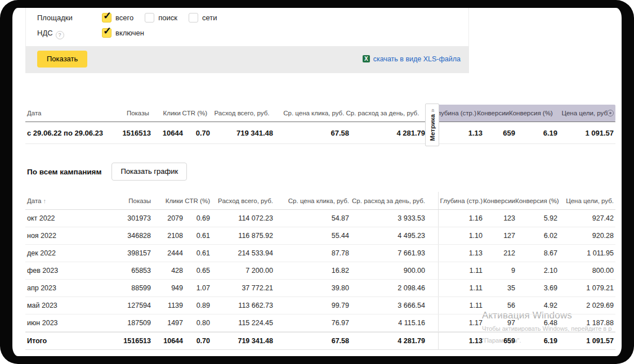 The height and width of the screenshot is (364, 634). What do you see at coordinates (432, 128) in the screenshot?
I see `metrika-tab-text: Метрика` at bounding box center [432, 128].